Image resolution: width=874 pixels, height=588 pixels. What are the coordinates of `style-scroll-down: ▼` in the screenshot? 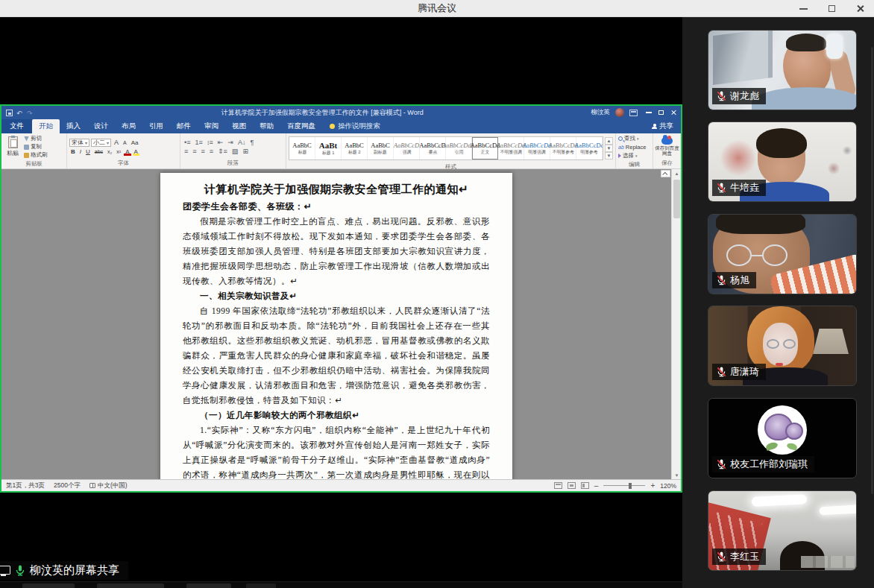 It's located at (609, 148).